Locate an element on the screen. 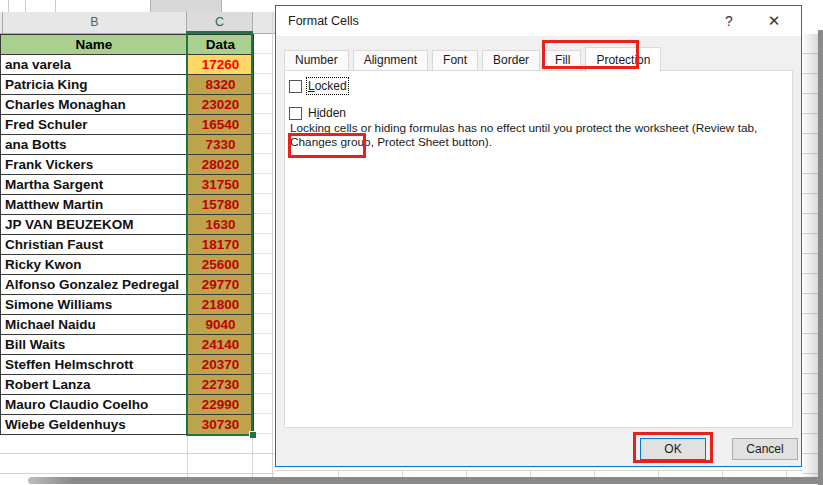 This screenshot has height=485, width=823. table-row: Steffen Helmschrott20370 is located at coordinates (128, 365).